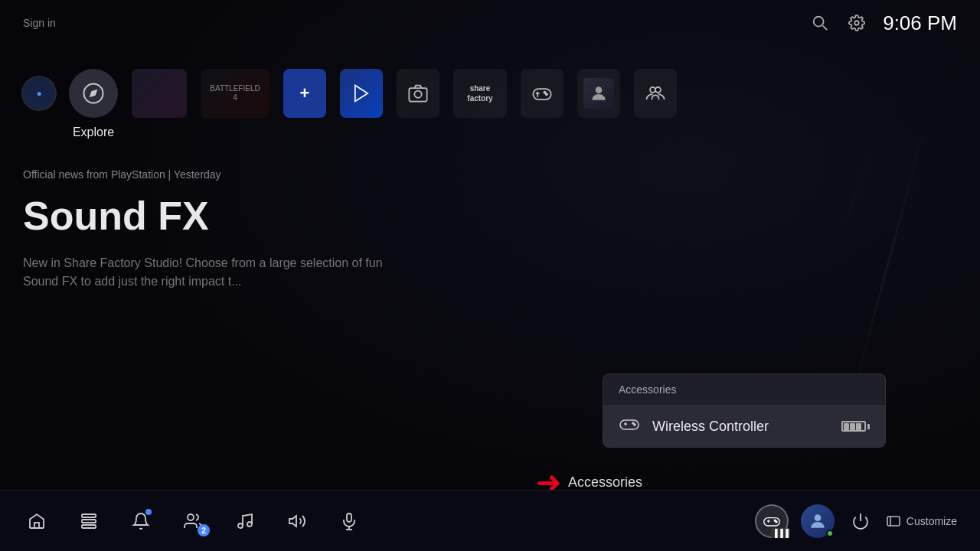  Describe the element at coordinates (39, 93) in the screenshot. I see `nav-item-all: ●` at that location.